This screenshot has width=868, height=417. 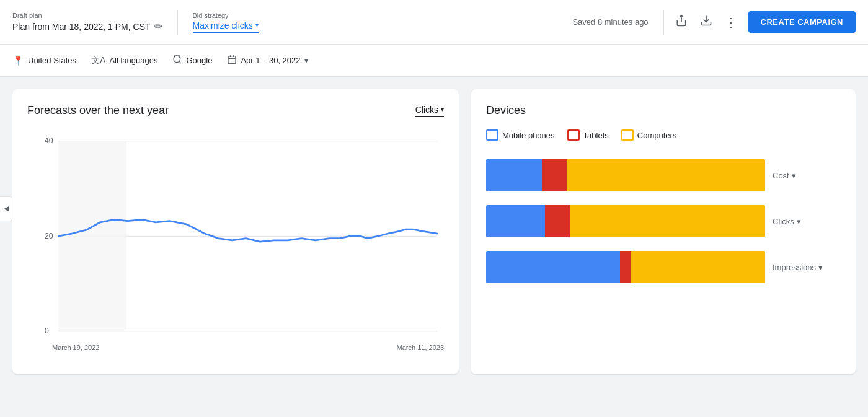 I want to click on location-pin-icon: 📍, so click(x=19, y=61).